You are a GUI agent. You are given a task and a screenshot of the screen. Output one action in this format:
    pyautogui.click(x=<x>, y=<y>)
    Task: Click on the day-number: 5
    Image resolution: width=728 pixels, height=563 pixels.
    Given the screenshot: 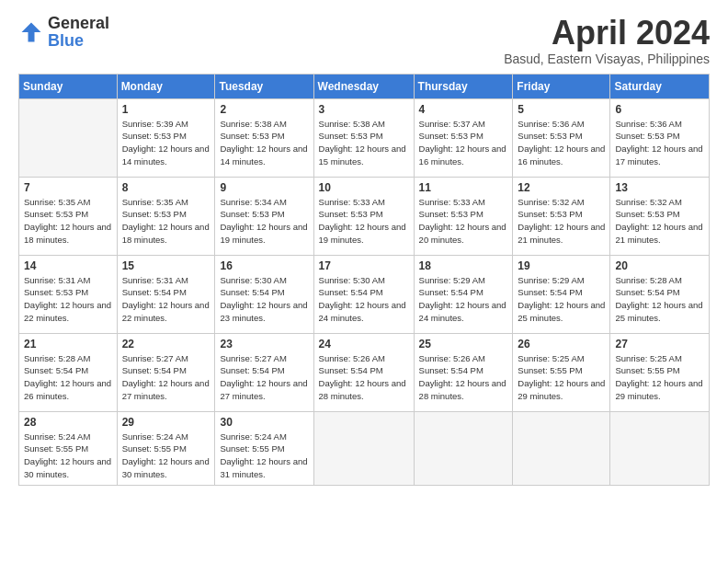 What is the action you would take?
    pyautogui.click(x=561, y=109)
    